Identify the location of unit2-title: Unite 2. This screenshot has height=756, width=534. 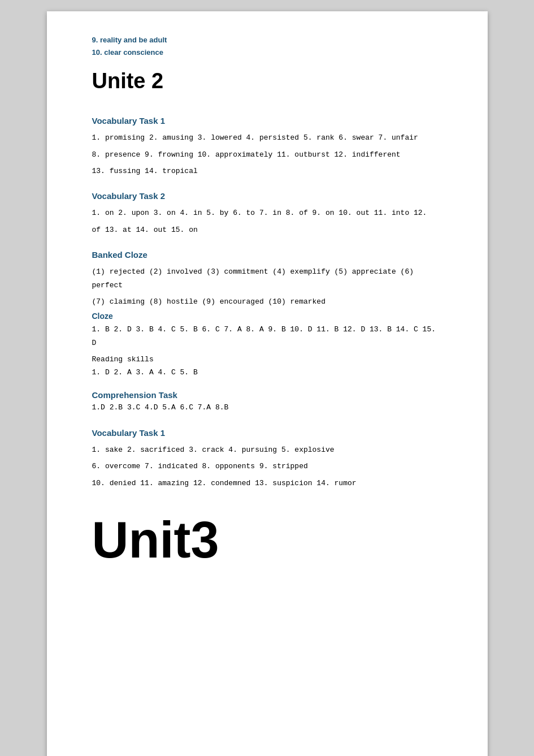
(267, 81).